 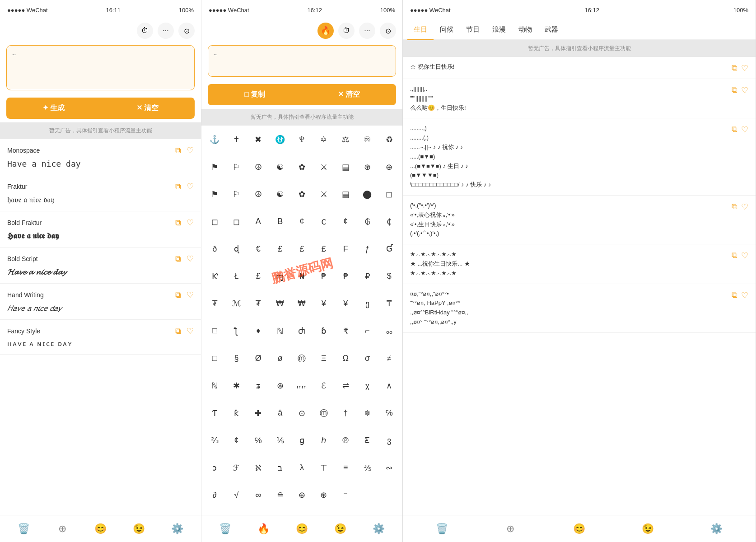 I want to click on symbol-cell-112: λ, so click(x=302, y=468).